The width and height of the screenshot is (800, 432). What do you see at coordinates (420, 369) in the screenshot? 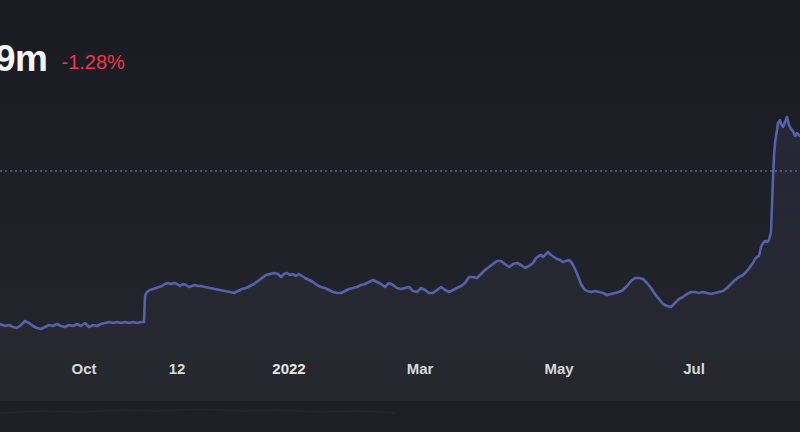
I see `x-axis-label: Mar` at bounding box center [420, 369].